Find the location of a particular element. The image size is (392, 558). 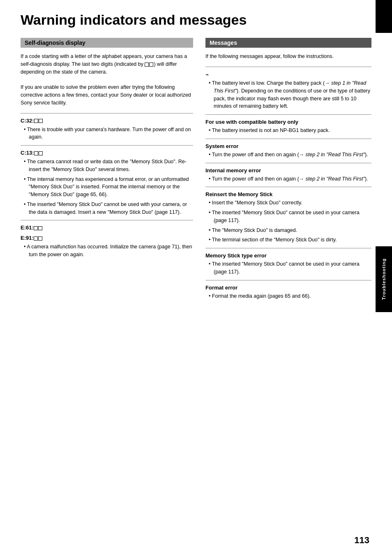

battery-icon: ⌁ is located at coordinates (207, 74).